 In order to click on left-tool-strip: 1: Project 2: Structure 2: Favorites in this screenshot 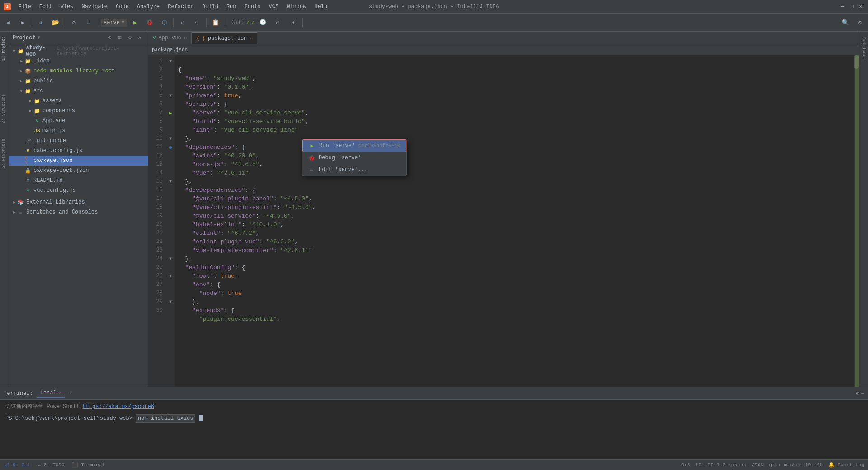, I will do `click(5, 209)`.